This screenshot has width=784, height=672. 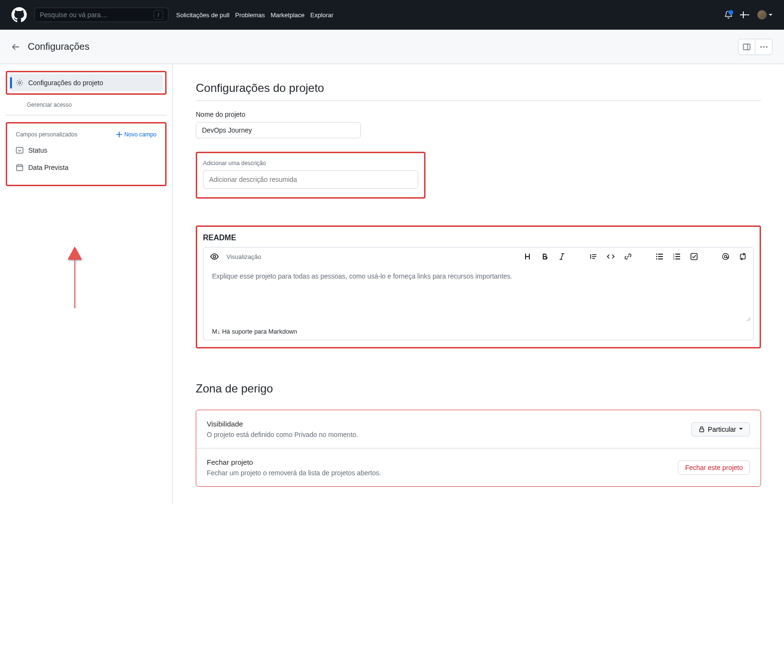 What do you see at coordinates (66, 83) in the screenshot?
I see `sidebar-label: Configurações do projeto` at bounding box center [66, 83].